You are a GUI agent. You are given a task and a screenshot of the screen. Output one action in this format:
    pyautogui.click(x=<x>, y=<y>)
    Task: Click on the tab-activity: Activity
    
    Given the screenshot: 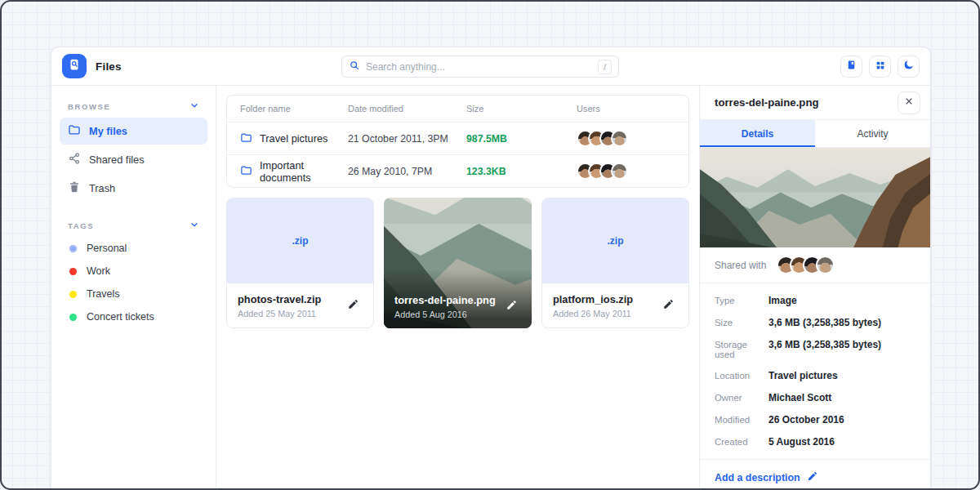 What is the action you would take?
    pyautogui.click(x=872, y=134)
    